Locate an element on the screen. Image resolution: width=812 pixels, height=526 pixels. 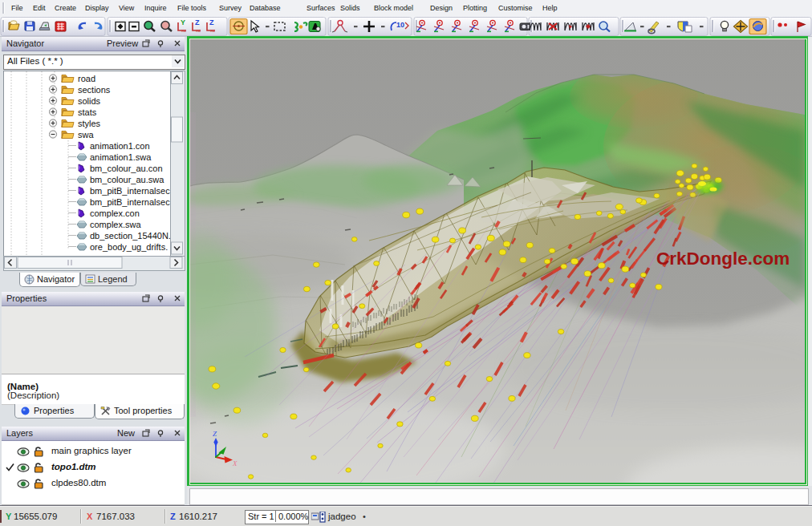
svg-text: 10 is located at coordinates (400, 25).